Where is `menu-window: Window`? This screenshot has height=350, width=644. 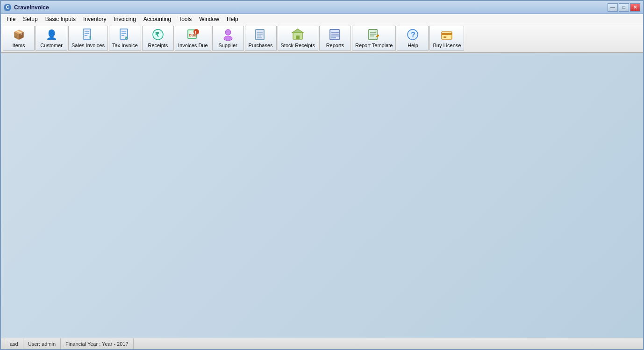 menu-window: Window is located at coordinates (209, 19).